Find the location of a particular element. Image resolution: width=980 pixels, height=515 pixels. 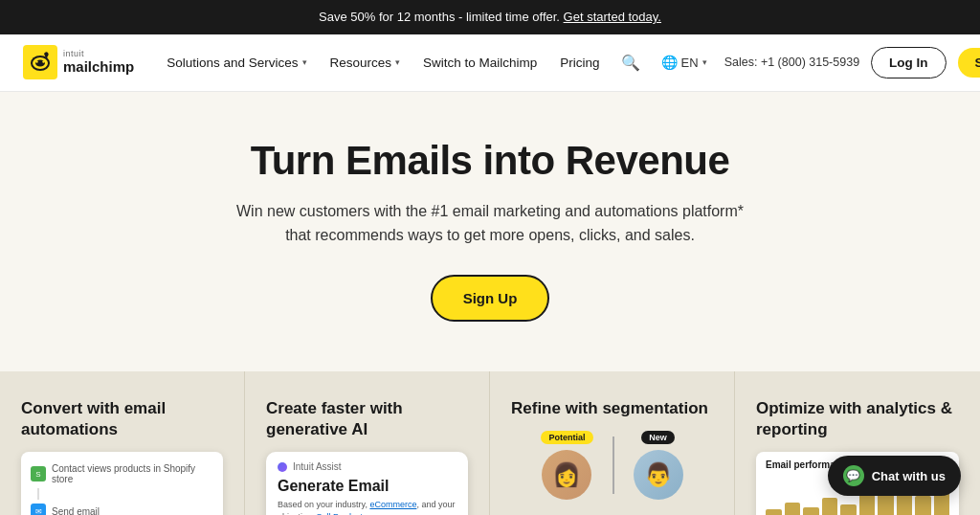

signup-button: Sign Up is located at coordinates (969, 63).